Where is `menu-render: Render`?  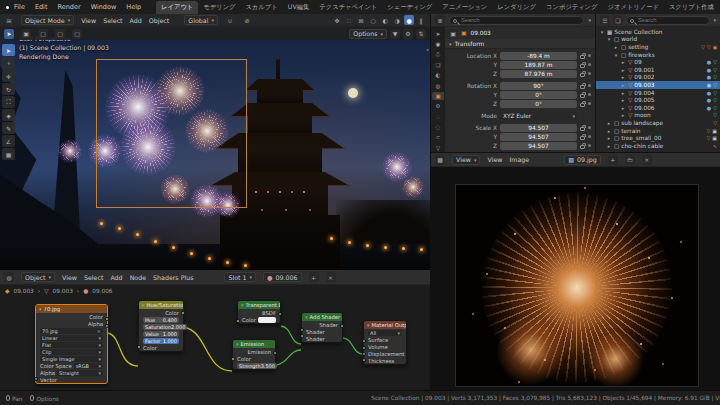
menu-render: Render is located at coordinates (68, 7).